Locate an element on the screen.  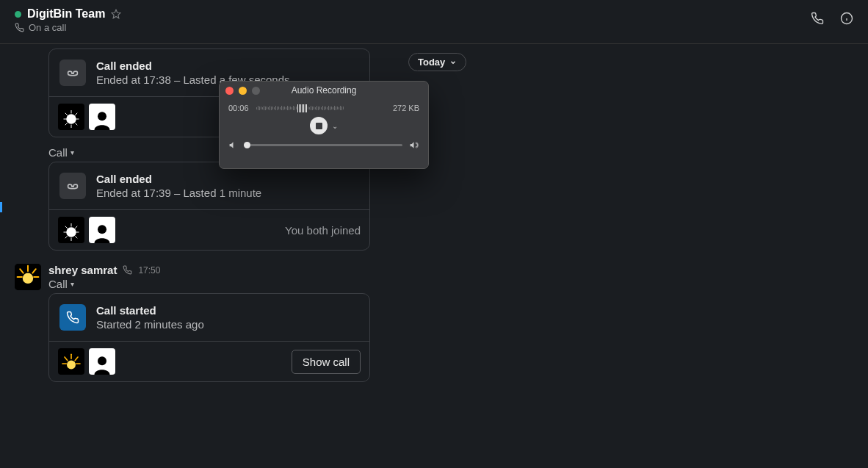
call-icon is located at coordinates (817, 18).